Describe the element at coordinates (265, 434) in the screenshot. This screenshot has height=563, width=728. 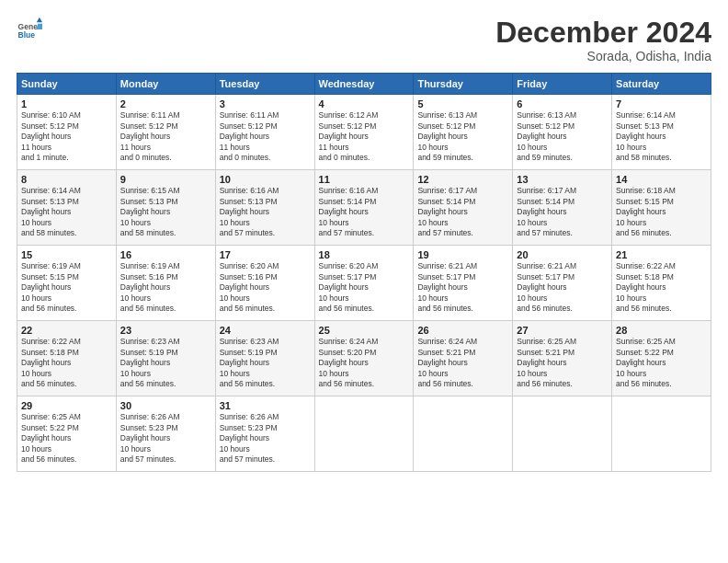
I see `table-row: 31Sunrise: 6:26 AMSunset: 5:23 PMDayligh…` at that location.